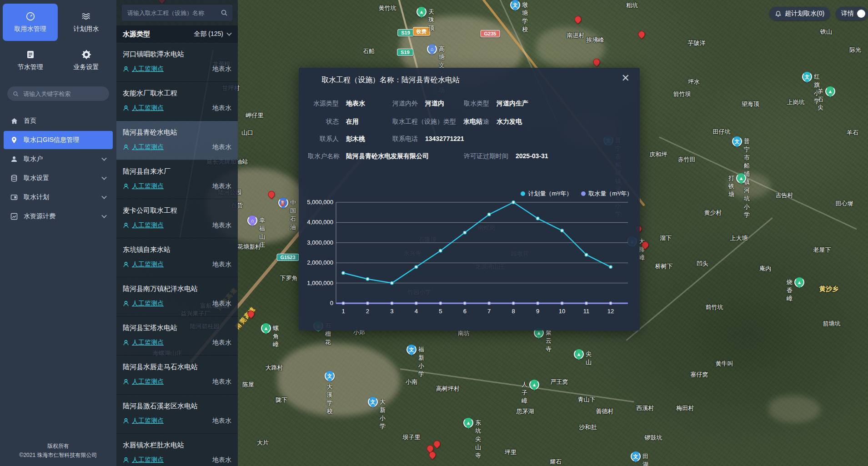 The height and width of the screenshot is (466, 868). I want to click on hotel-icon: ⌂幸福山庄, so click(252, 220).